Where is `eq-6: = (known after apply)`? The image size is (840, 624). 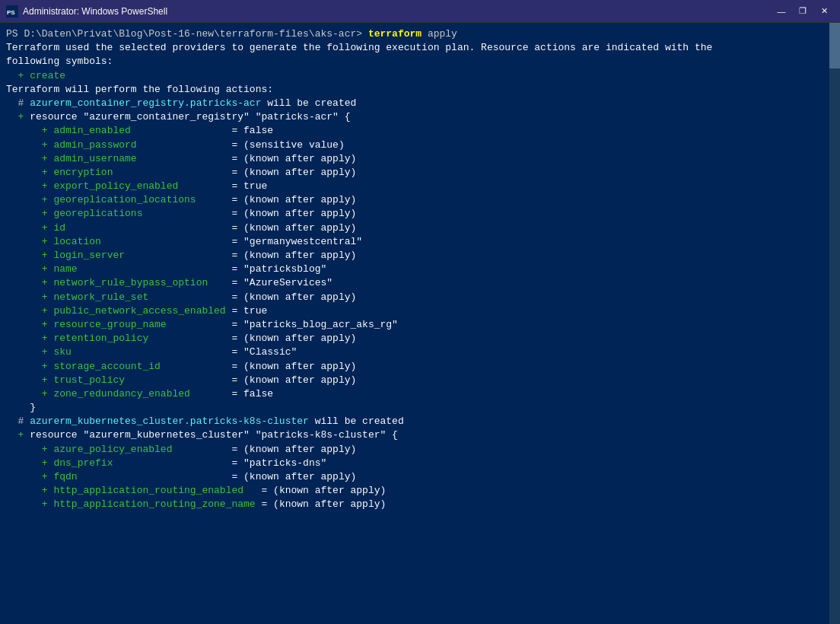
eq-6: = (known after apply) is located at coordinates (294, 199).